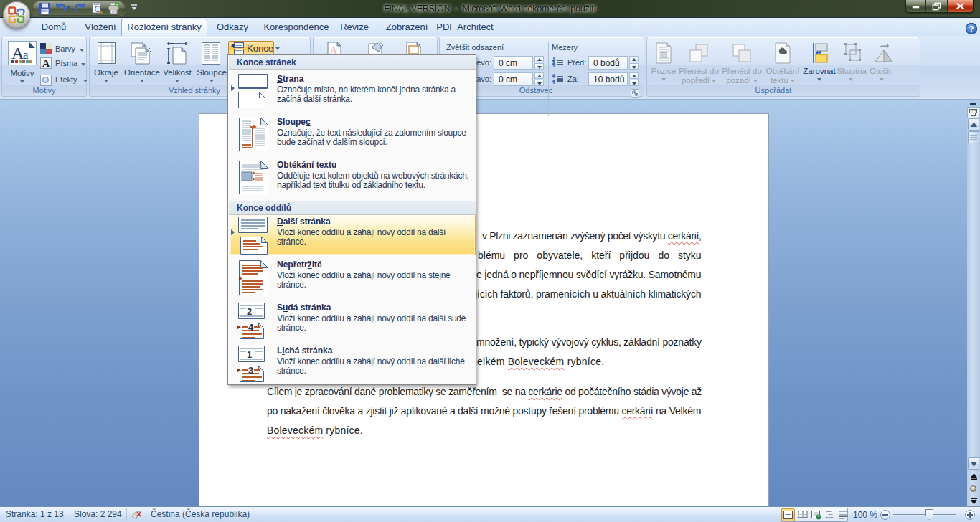  I want to click on svg-text: 2, so click(250, 311).